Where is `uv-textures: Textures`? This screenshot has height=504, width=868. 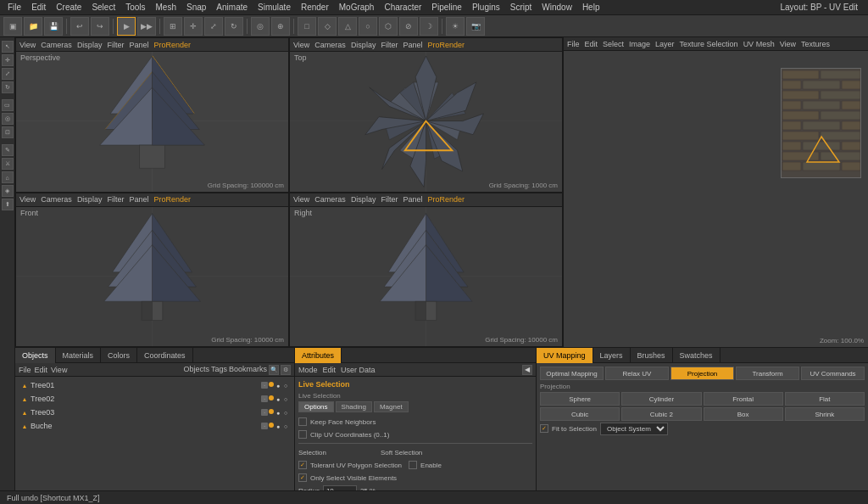
uv-textures: Textures is located at coordinates (815, 44).